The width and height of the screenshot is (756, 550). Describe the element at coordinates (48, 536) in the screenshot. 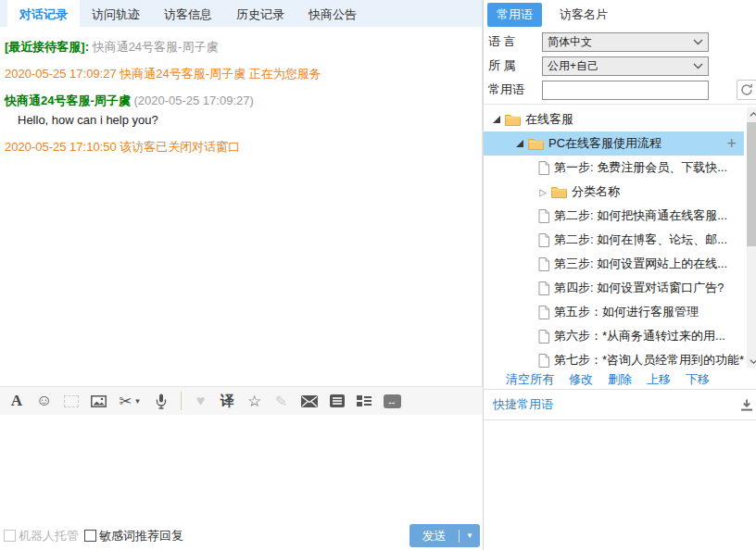

I see `robot-hosting-label: 机器人托管` at that location.